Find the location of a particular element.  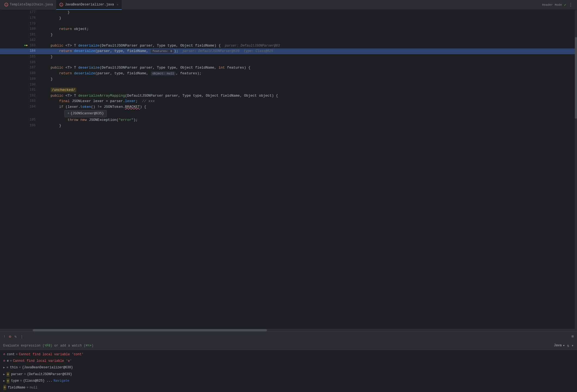

evaluate-shortcut: ⌥F8 is located at coordinates (47, 346).